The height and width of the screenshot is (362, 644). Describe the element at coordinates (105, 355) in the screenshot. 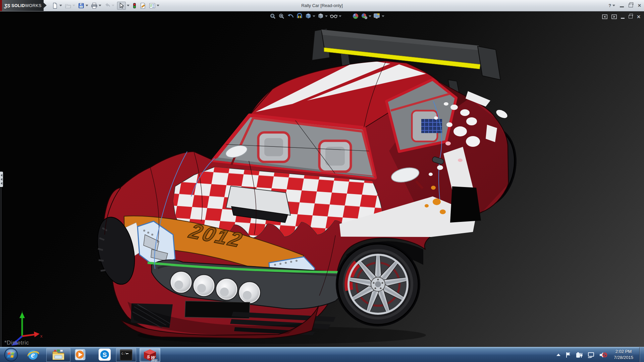

I see `svg-text: S` at that location.